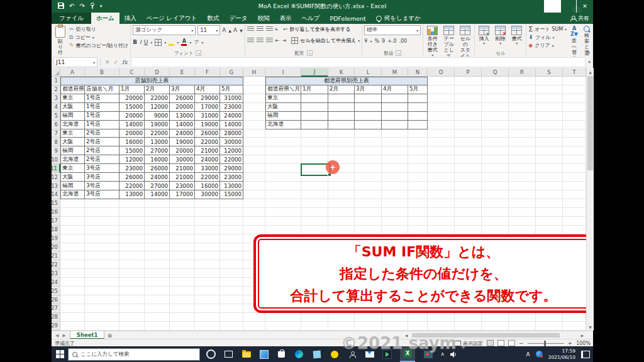  Describe the element at coordinates (182, 239) in the screenshot. I see `cell-E19` at that location.